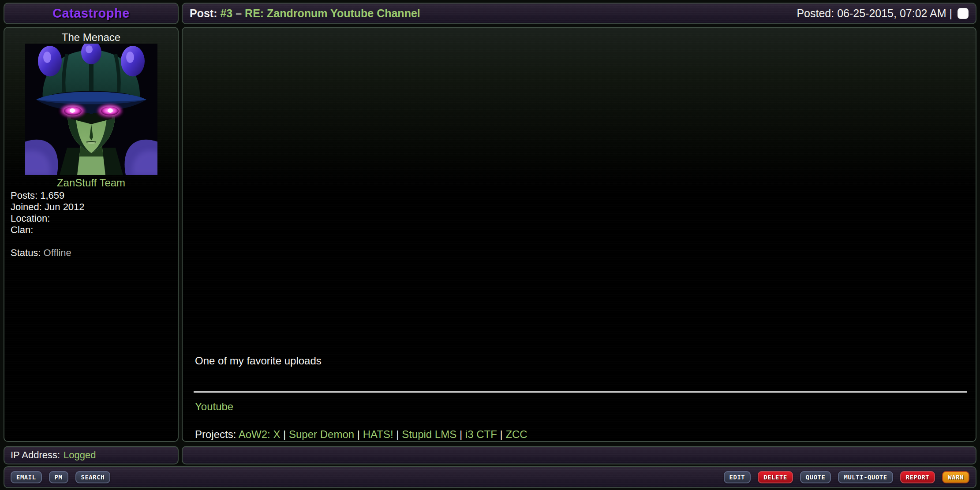  What do you see at coordinates (26, 253) in the screenshot?
I see `status-label: Status:` at bounding box center [26, 253].